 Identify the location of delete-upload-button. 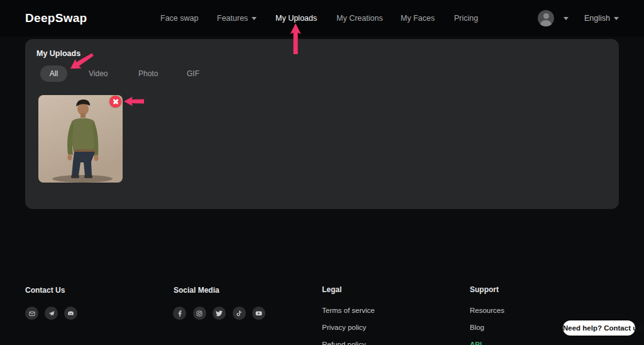
(116, 102).